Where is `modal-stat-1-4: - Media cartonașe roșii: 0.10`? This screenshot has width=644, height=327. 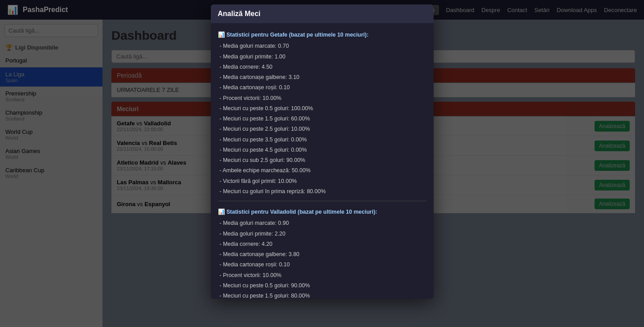 modal-stat-1-4: - Media cartonașe roșii: 0.10 is located at coordinates (322, 265).